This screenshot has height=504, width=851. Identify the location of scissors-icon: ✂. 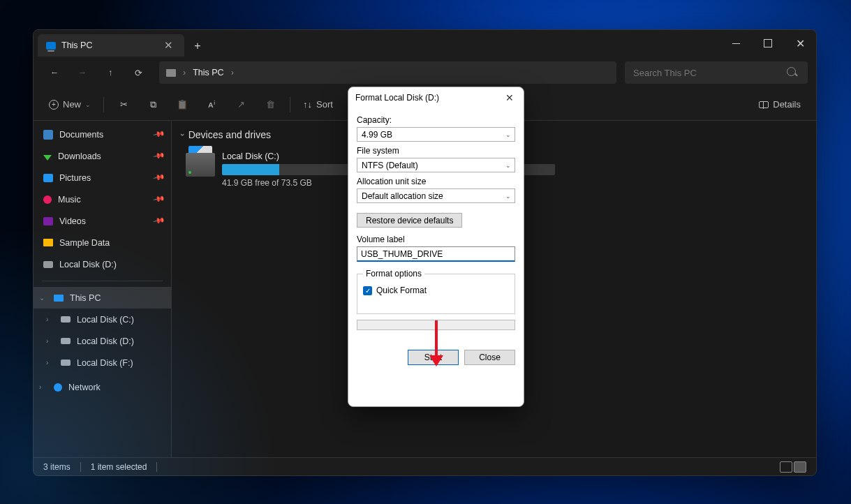
(124, 105).